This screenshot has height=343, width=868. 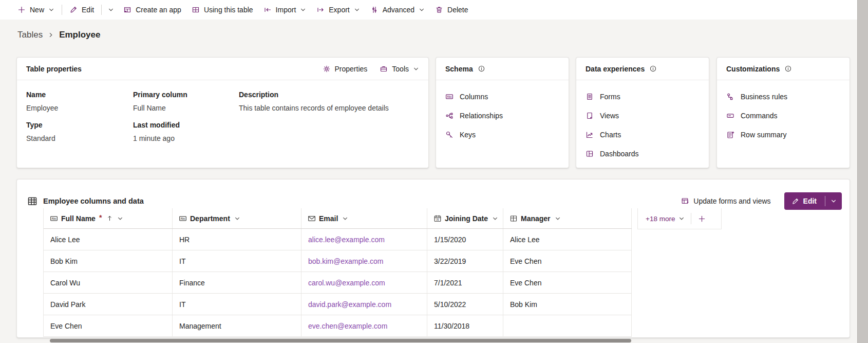 What do you see at coordinates (643, 153) in the screenshot?
I see `dashboards-item: Dashboards` at bounding box center [643, 153].